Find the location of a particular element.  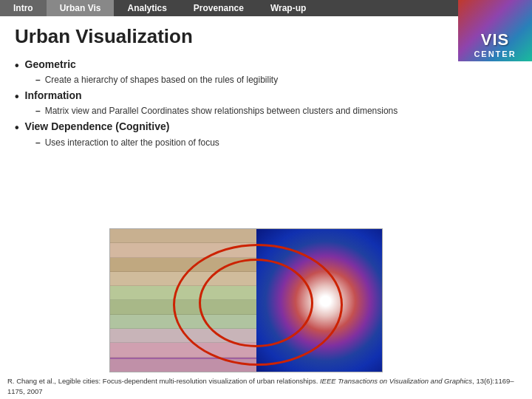

left-panel is located at coordinates (184, 301).